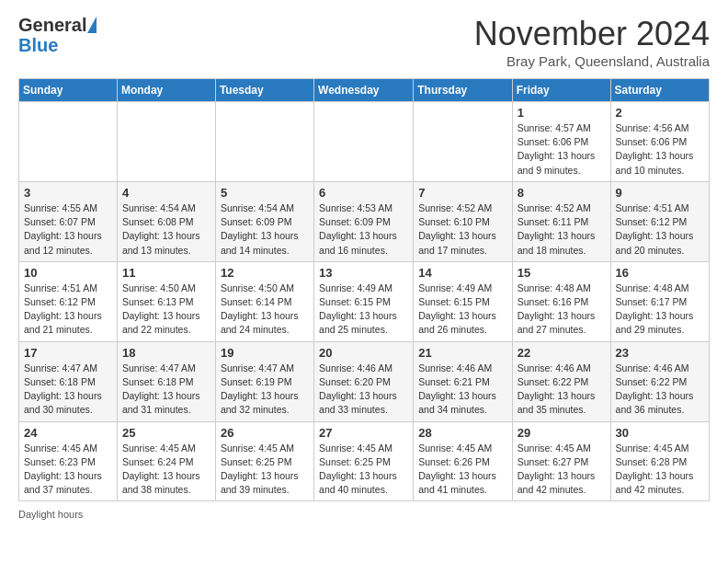 The width and height of the screenshot is (728, 563). What do you see at coordinates (68, 90) in the screenshot?
I see `day-header: Sunday` at bounding box center [68, 90].